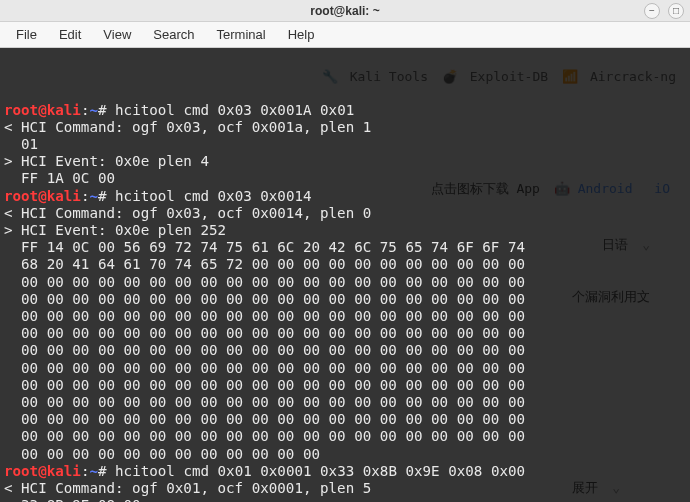 The width and height of the screenshot is (690, 502). What do you see at coordinates (345, 178) in the screenshot?
I see `terminal-output-line: FF 1A 0C 00` at bounding box center [345, 178].